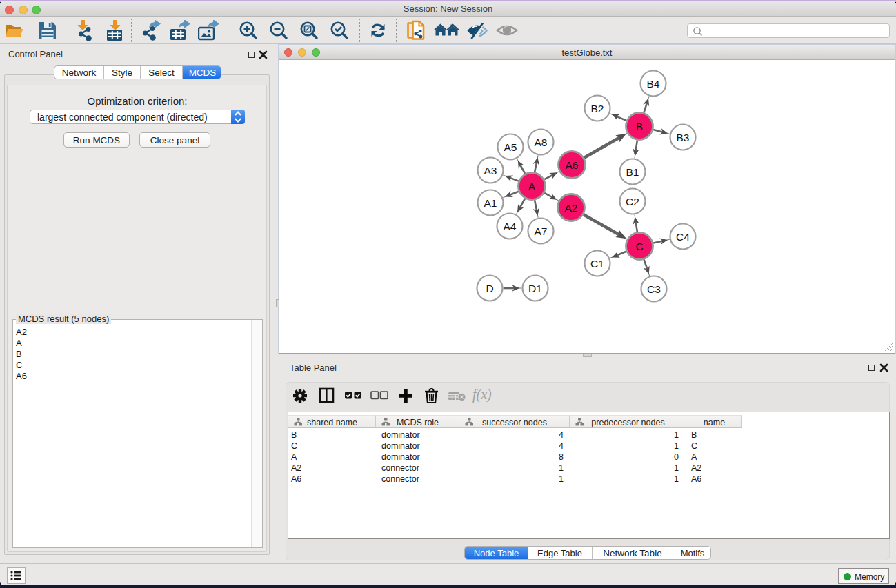  What do you see at coordinates (510, 226) in the screenshot?
I see `svg-text: A4` at bounding box center [510, 226].